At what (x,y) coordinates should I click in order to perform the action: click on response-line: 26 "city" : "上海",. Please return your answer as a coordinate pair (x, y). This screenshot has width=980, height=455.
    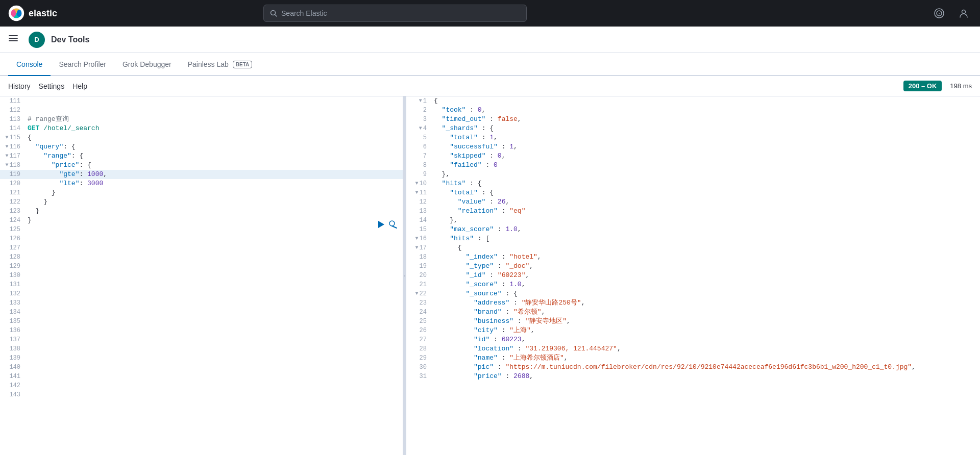
    Looking at the image, I should click on (693, 331).